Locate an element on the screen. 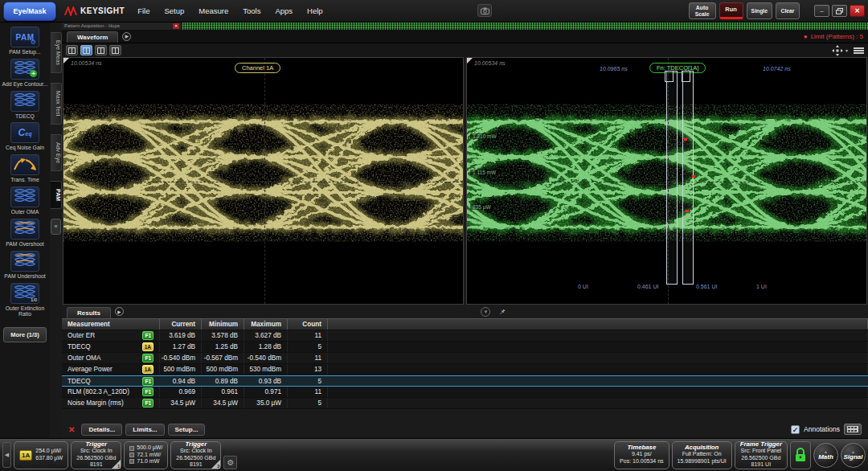 The width and height of the screenshot is (868, 471). menu-tools: Tools is located at coordinates (252, 11).